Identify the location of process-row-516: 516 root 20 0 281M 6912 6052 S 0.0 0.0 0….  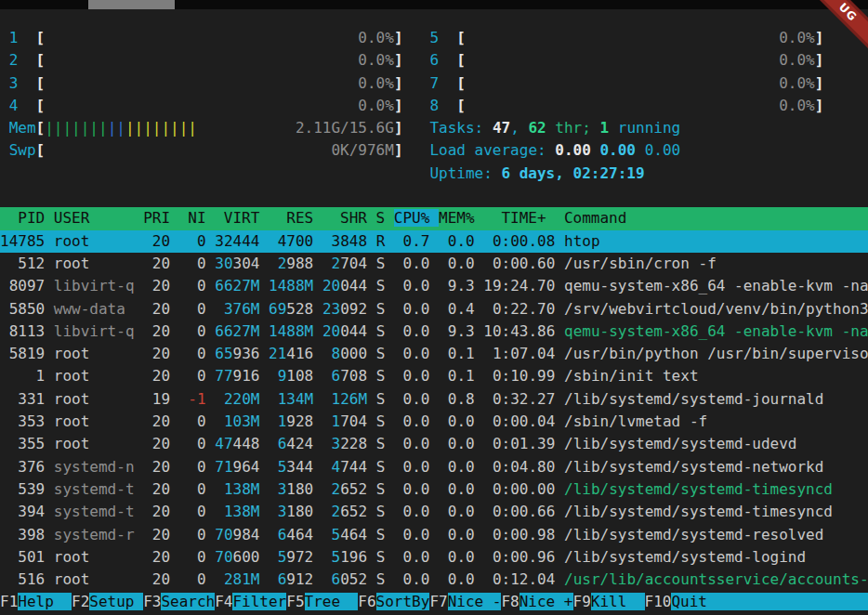
(434, 580).